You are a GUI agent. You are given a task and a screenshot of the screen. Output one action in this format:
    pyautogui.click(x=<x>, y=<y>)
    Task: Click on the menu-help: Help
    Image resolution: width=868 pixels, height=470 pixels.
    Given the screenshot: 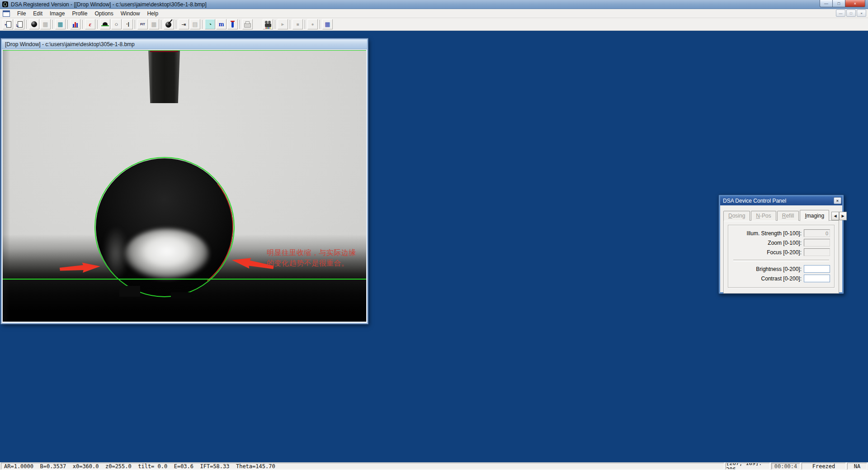 What is the action you would take?
    pyautogui.click(x=153, y=14)
    